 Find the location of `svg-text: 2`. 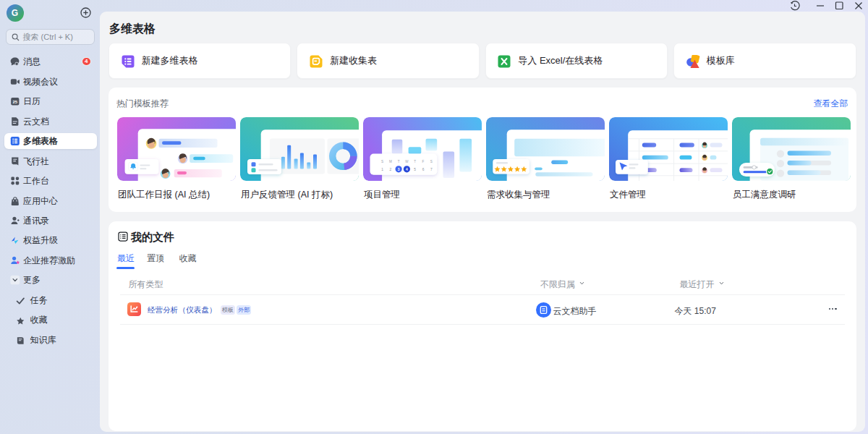

svg-text: 2 is located at coordinates (391, 169).